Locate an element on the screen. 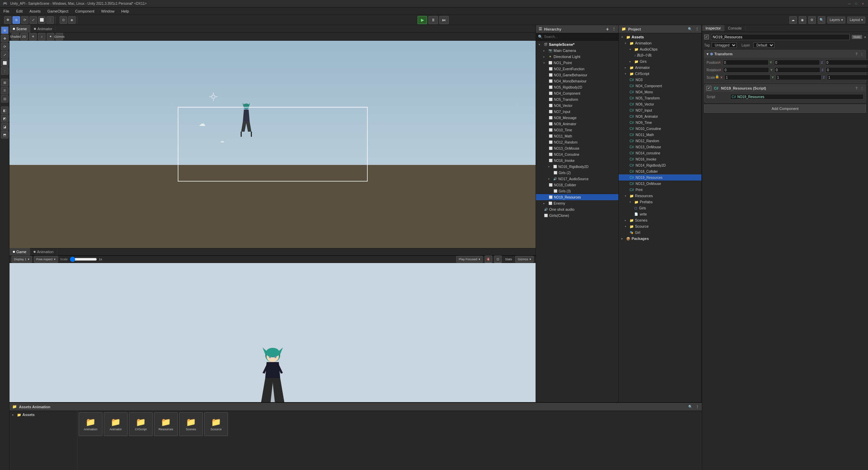 The height and width of the screenshot is (470, 868). menu-assets: Assets is located at coordinates (35, 11).